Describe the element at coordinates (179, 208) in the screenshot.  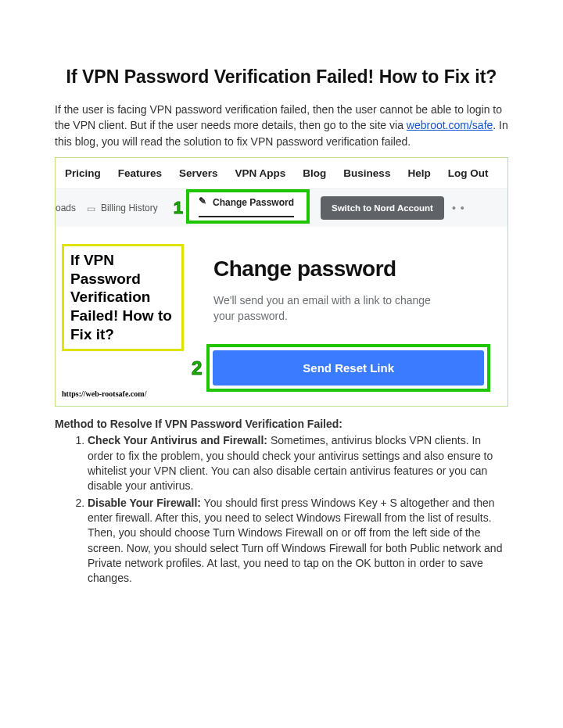
I see `annotation-step-1: 1` at that location.